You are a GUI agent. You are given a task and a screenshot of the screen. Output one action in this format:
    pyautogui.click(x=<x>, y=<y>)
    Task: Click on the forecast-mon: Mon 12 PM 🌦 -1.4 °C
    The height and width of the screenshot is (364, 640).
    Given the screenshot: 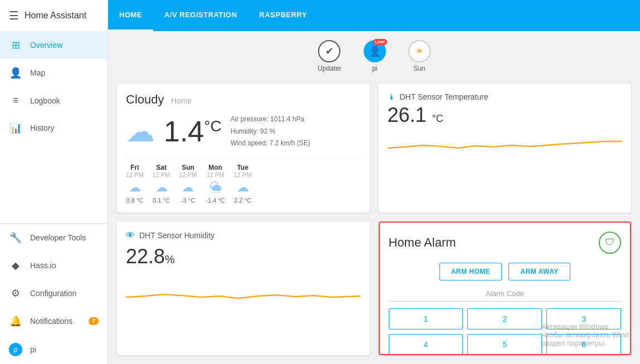 What is the action you would take?
    pyautogui.click(x=215, y=184)
    